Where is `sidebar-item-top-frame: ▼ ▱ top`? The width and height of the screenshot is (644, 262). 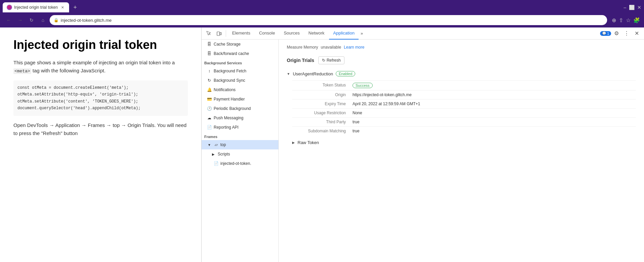
sidebar-item-top-frame: ▼ ▱ top is located at coordinates (240, 145).